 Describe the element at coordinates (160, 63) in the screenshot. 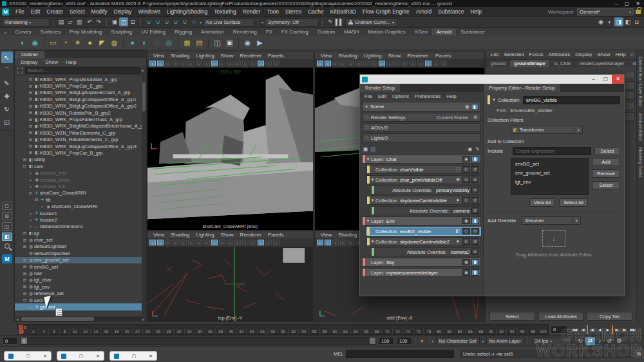

I see `bookmark-icon: ▪` at that location.